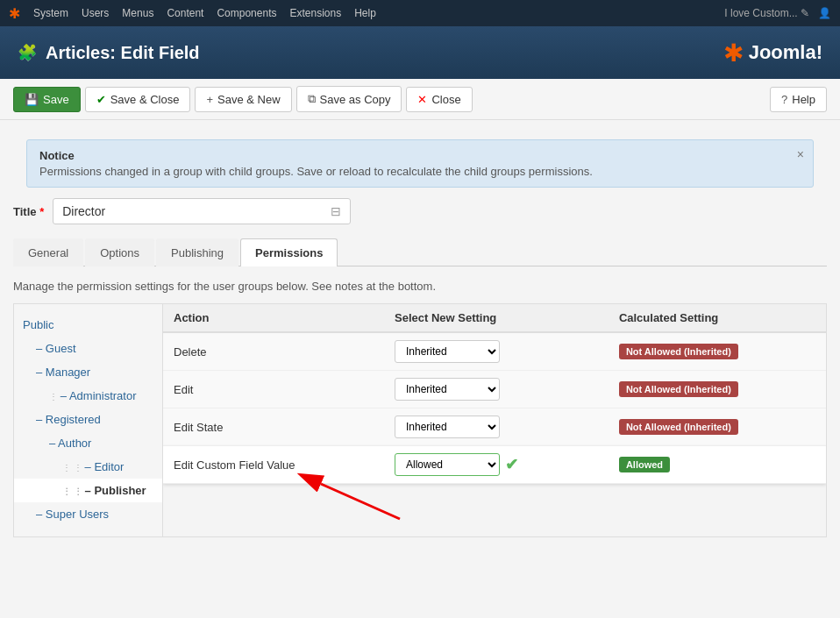 The width and height of the screenshot is (840, 618). I want to click on nav-components: Components, so click(246, 13).